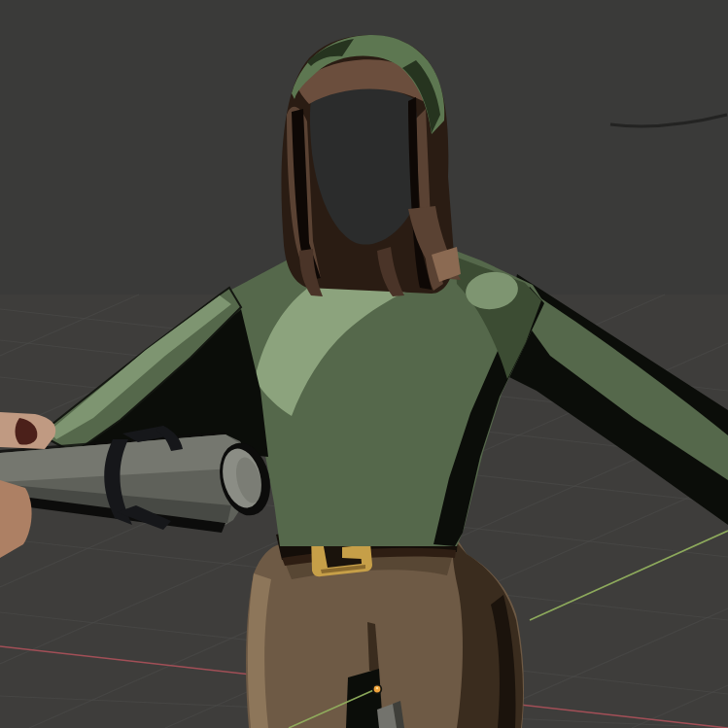 The height and width of the screenshot is (728, 728). What do you see at coordinates (377, 689) in the screenshot?
I see `world-origin-dot` at bounding box center [377, 689].